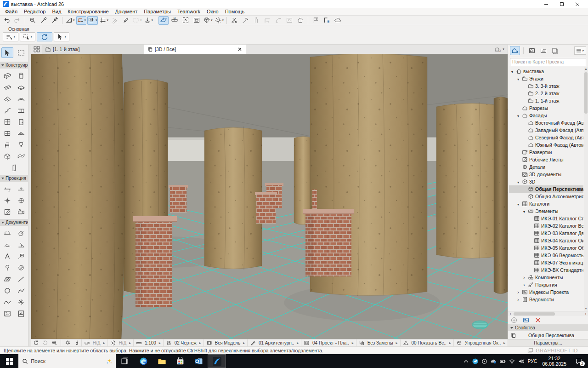 The image size is (588, 368). Describe the element at coordinates (586, 309) in the screenshot. I see `scroll-down-icon: ▼` at that location.